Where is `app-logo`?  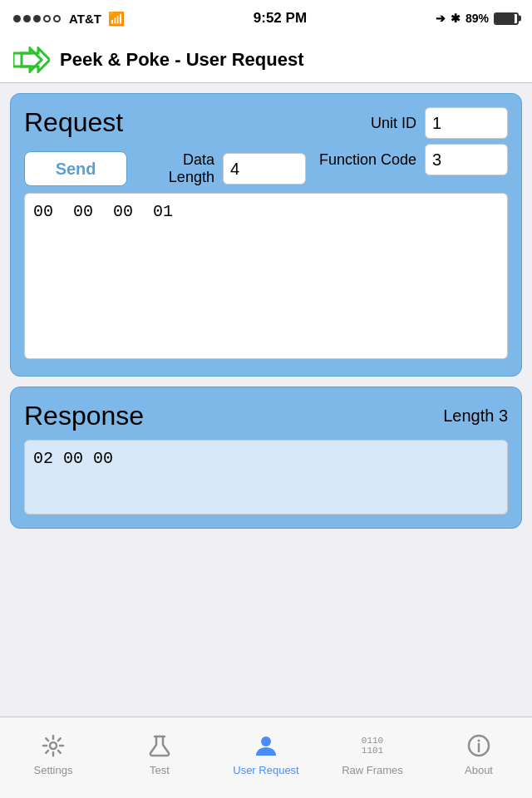 app-logo is located at coordinates (32, 60).